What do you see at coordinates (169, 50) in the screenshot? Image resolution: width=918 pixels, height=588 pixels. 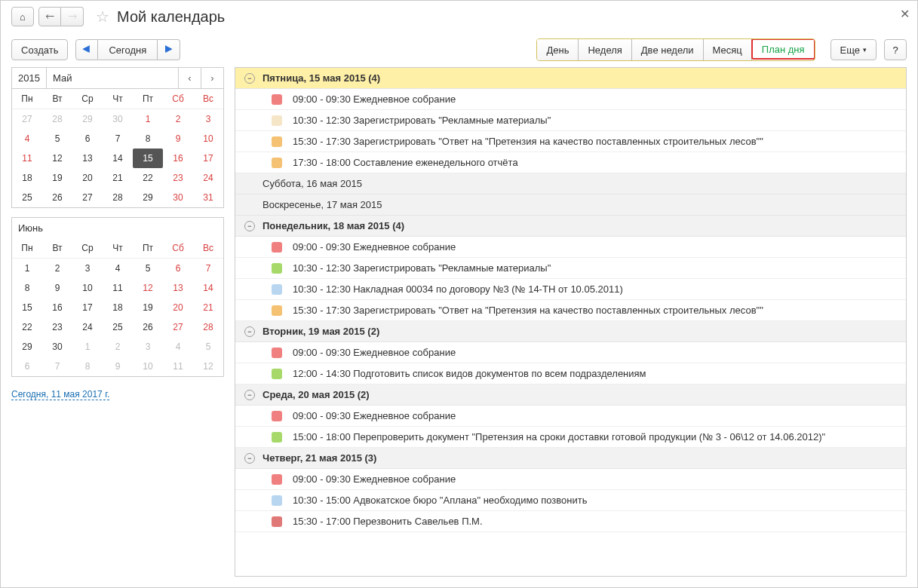 I see `next-button: ⯈` at bounding box center [169, 50].